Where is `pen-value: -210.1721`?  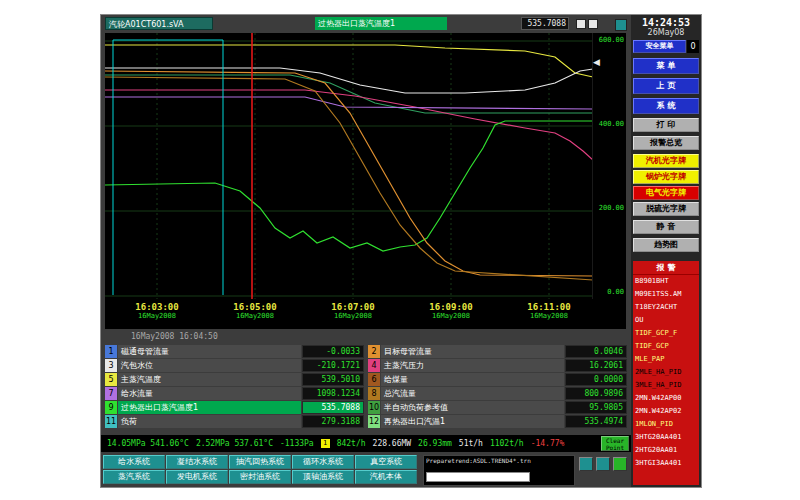
pen-value: -210.1721 is located at coordinates (333, 366).